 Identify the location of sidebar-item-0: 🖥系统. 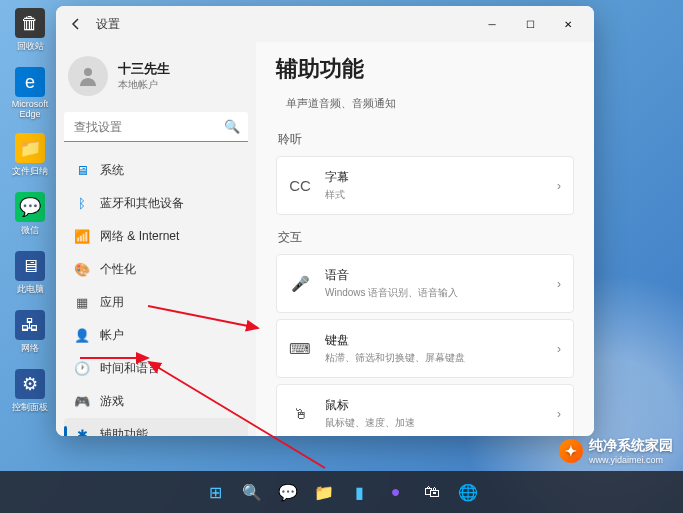
(156, 170).